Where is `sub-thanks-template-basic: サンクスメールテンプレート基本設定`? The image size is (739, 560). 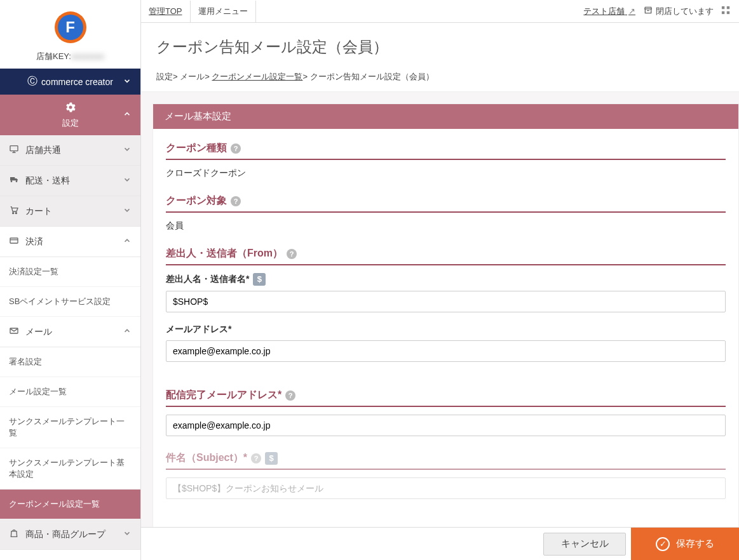 sub-thanks-template-basic: サンクスメールテンプレート基本設定 is located at coordinates (70, 469).